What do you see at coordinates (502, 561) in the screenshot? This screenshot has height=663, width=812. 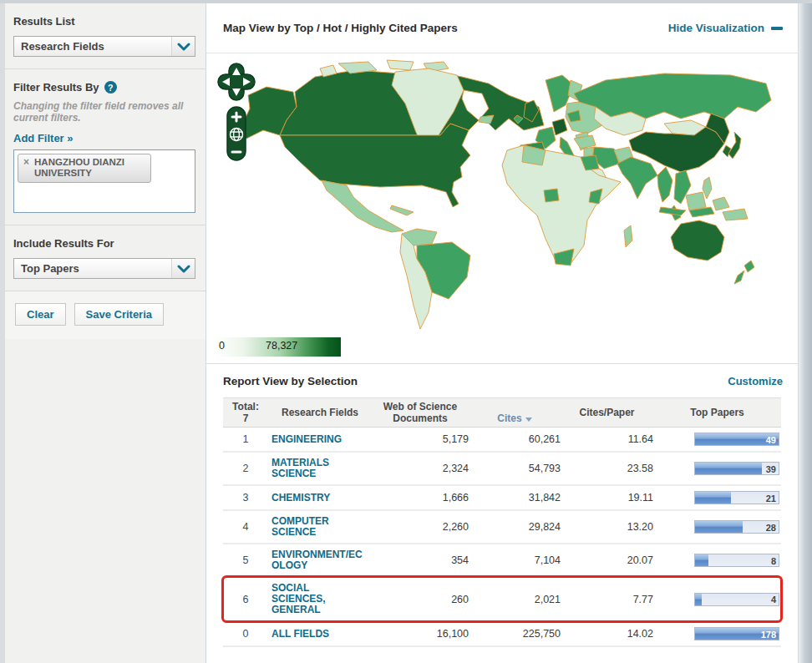 I see `table-row: 5 ENVIRONMENT/ECOLOGY 354 7,104 20.07 8` at bounding box center [502, 561].